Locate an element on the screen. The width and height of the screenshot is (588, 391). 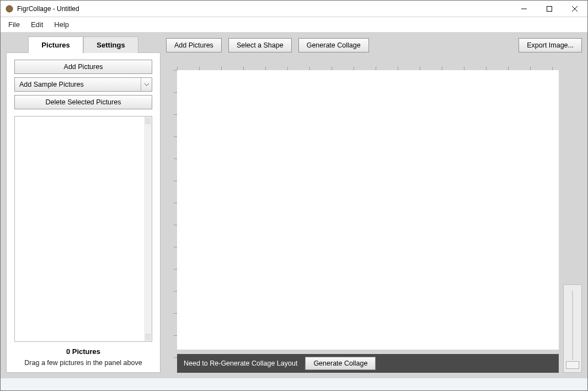
window-title: FigrCollage - Untitled is located at coordinates (264, 9).